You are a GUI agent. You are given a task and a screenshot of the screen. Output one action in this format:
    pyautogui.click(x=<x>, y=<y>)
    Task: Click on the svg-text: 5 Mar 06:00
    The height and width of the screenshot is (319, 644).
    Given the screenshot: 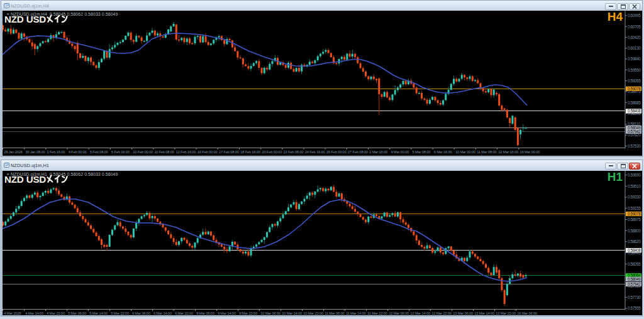 What is the action you would take?
    pyautogui.click(x=77, y=313)
    